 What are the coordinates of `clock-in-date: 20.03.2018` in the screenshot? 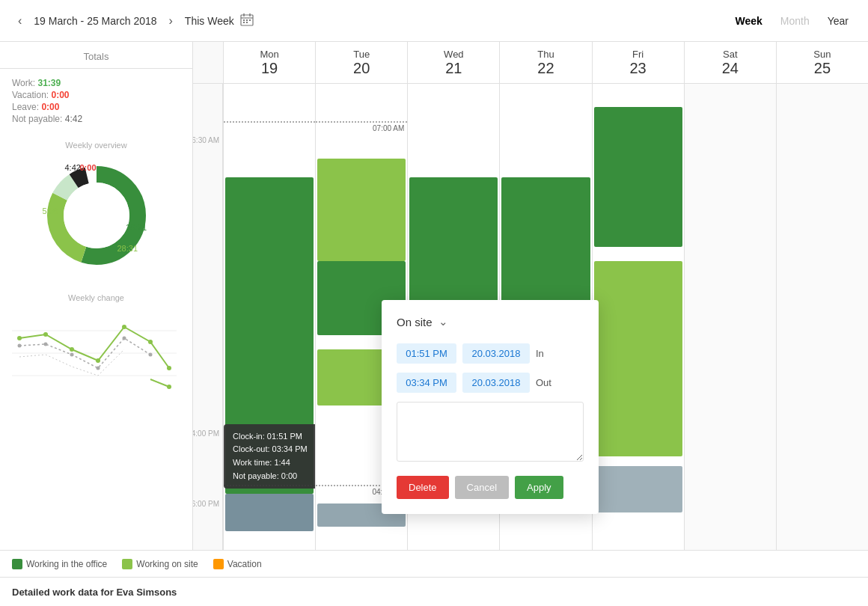 It's located at (496, 353).